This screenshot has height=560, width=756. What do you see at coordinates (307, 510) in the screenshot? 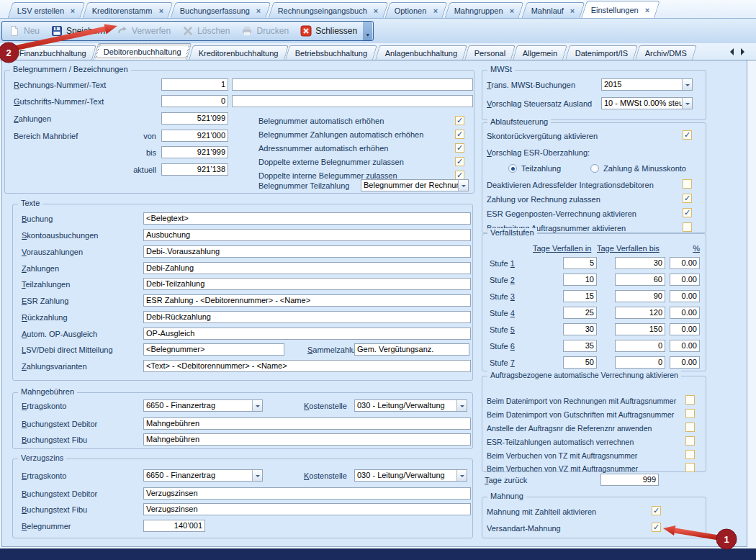
I see `verzugszins-text-fibu-input: Verzugszinsen` at bounding box center [307, 510].